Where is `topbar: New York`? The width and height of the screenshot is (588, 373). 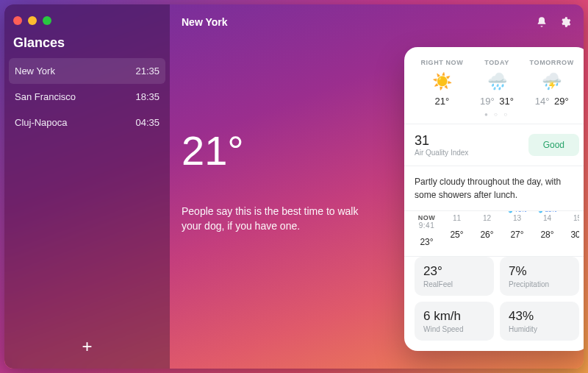
topbar: New York is located at coordinates (376, 22).